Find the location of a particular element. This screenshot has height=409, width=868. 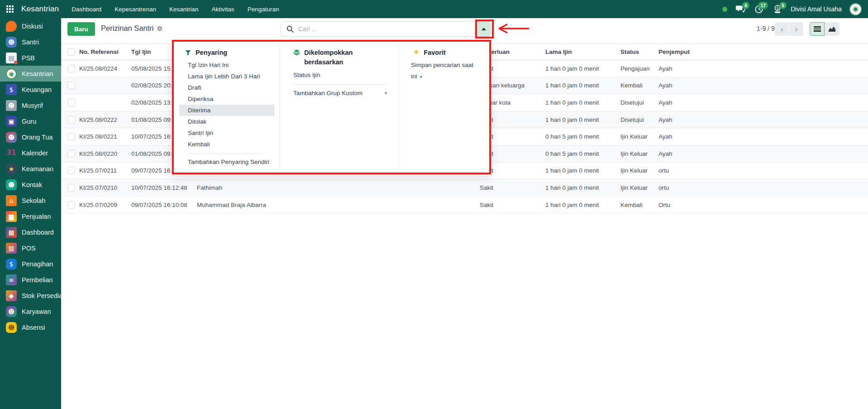

sidebar-item-label: Absensi is located at coordinates (33, 327).